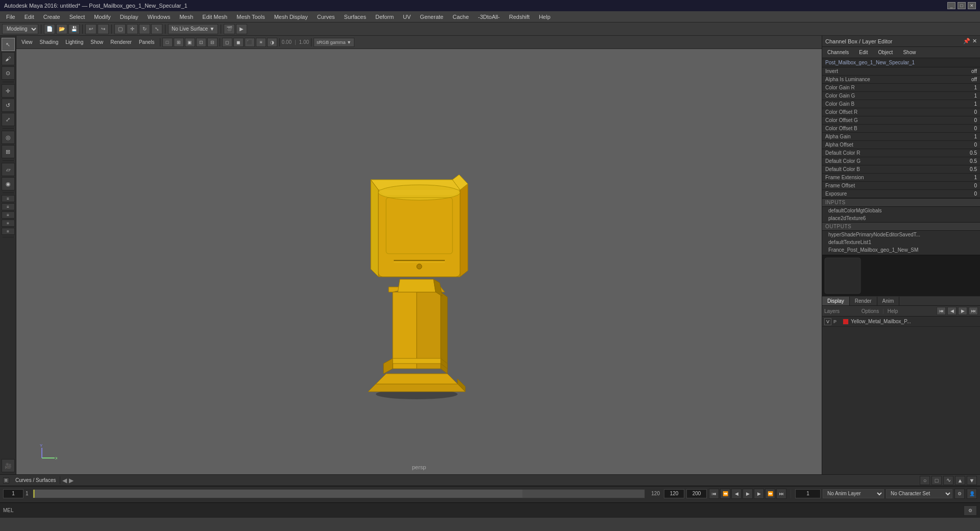 This screenshot has width=980, height=531. I want to click on play-prev-btn: ⏪, so click(725, 494).